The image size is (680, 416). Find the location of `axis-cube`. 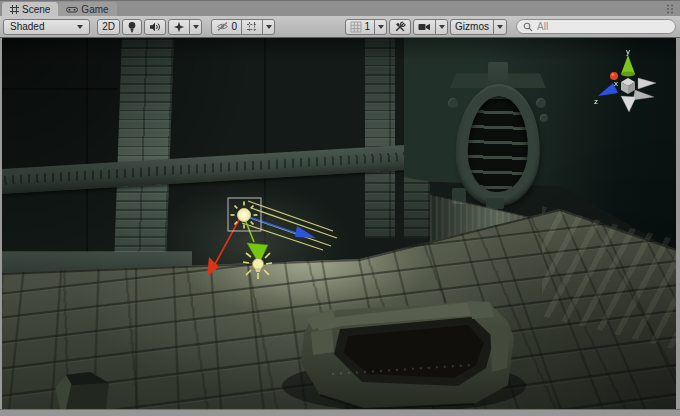

axis-cube is located at coordinates (628, 86).